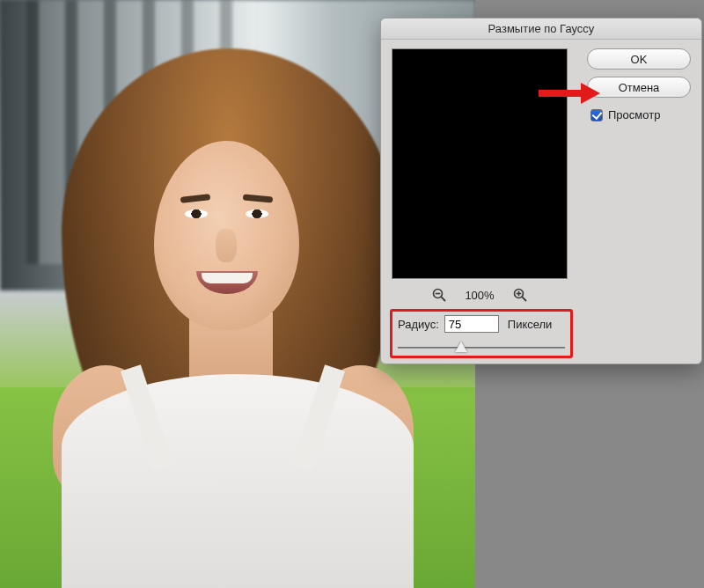  What do you see at coordinates (541, 29) in the screenshot?
I see `dialog-title: Размытие по Гауссу` at bounding box center [541, 29].